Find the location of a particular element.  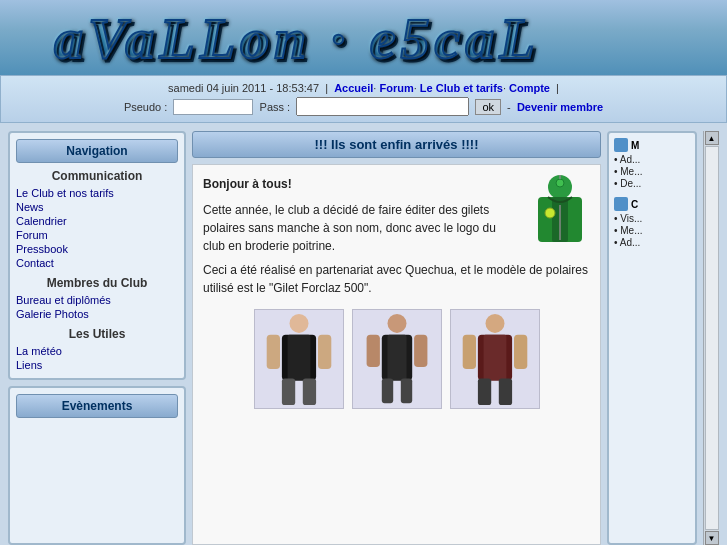

login-line: Pseudo : Pass : ok - Devenir membre is located at coordinates (364, 106).